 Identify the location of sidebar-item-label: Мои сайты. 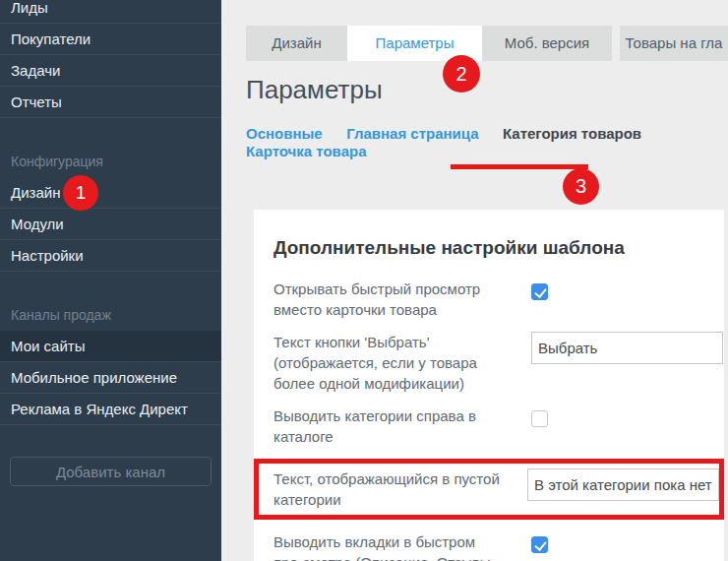
(47, 346).